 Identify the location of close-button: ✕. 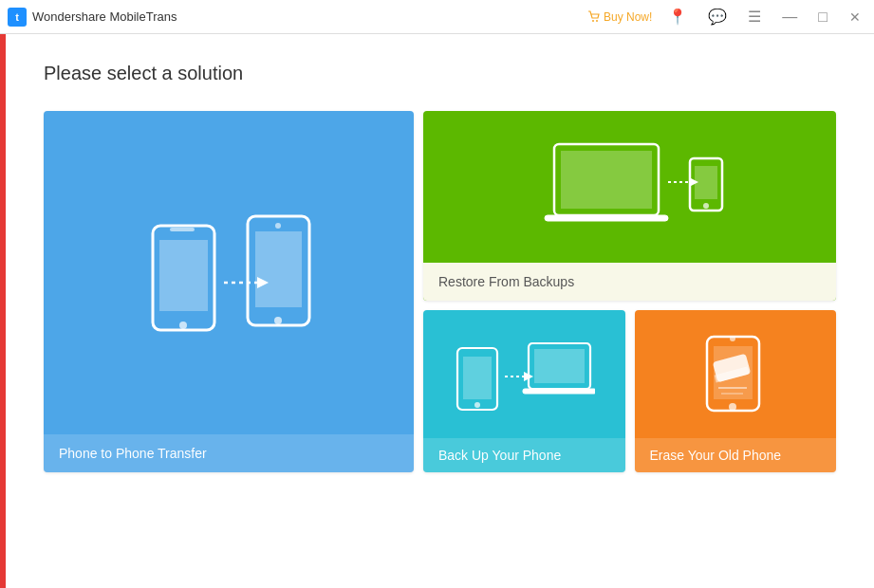
(855, 17).